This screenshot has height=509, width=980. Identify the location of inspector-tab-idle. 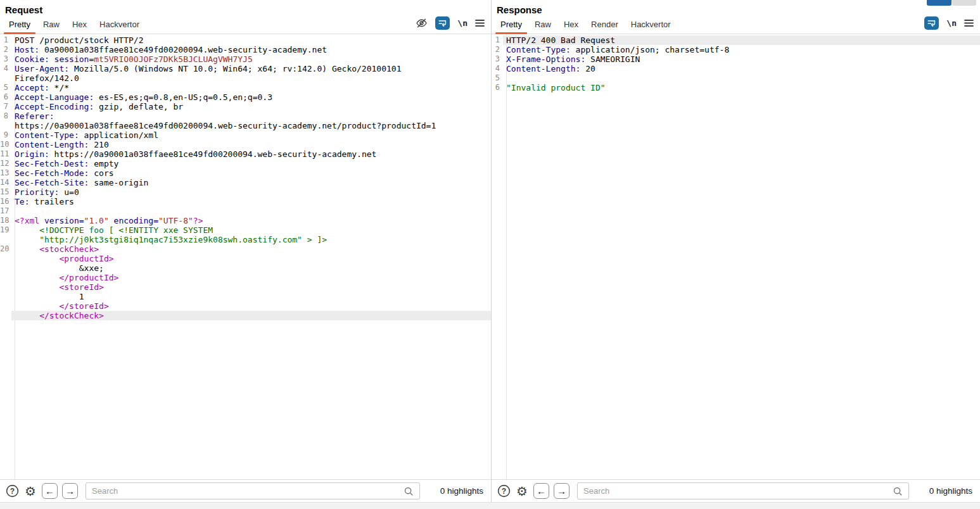
(964, 3).